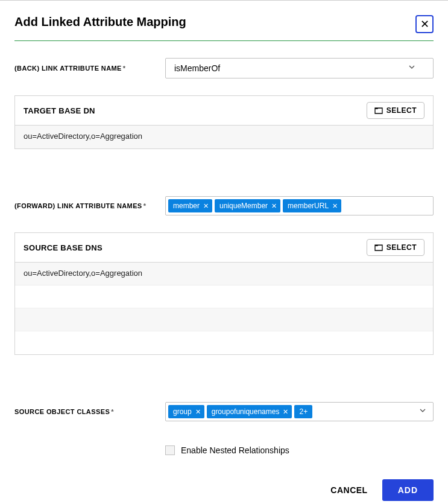  Describe the element at coordinates (250, 412) in the screenshot. I see `tag-groupofuniquenames: groupofuniquenames✕` at that location.